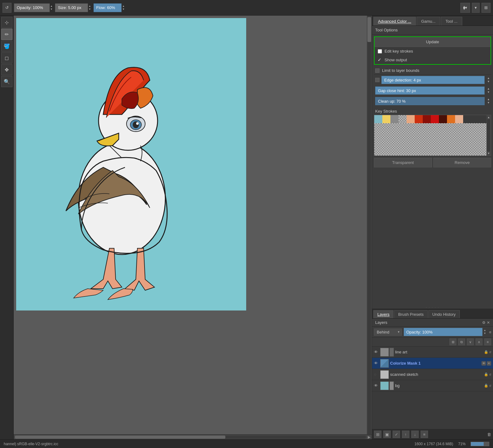 This screenshot has width=493, height=448. What do you see at coordinates (380, 51) in the screenshot?
I see `edit-keystrokes-checkbox` at bounding box center [380, 51].